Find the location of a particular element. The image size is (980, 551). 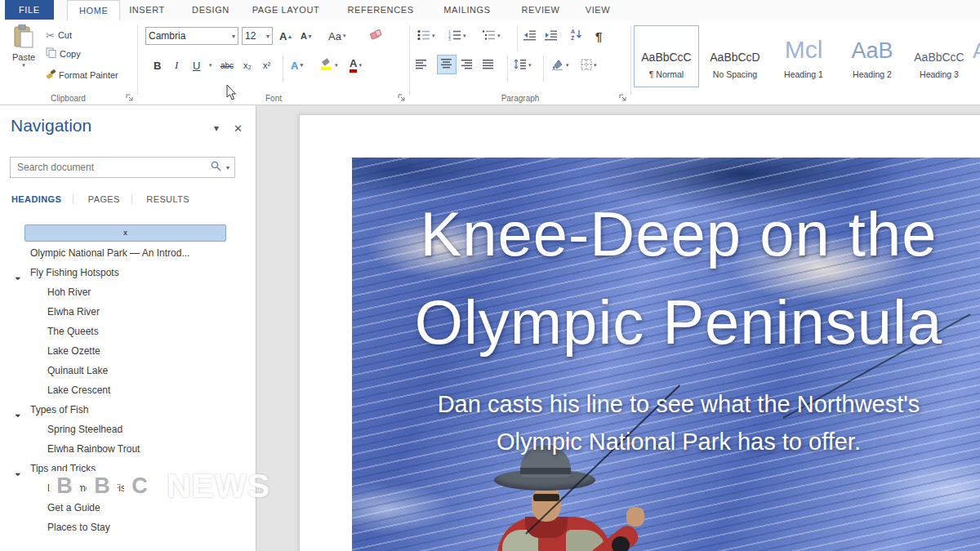

tab-references: REFERENCES is located at coordinates (381, 10).